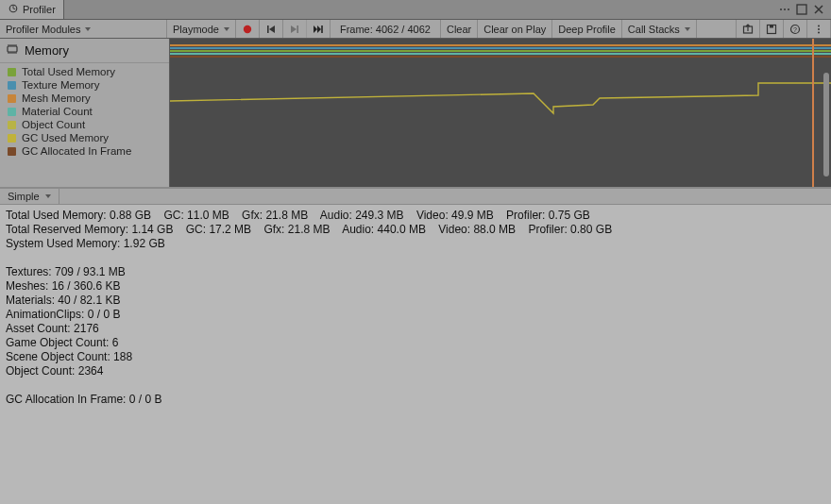  I want to click on clear-button: Clear, so click(459, 28).